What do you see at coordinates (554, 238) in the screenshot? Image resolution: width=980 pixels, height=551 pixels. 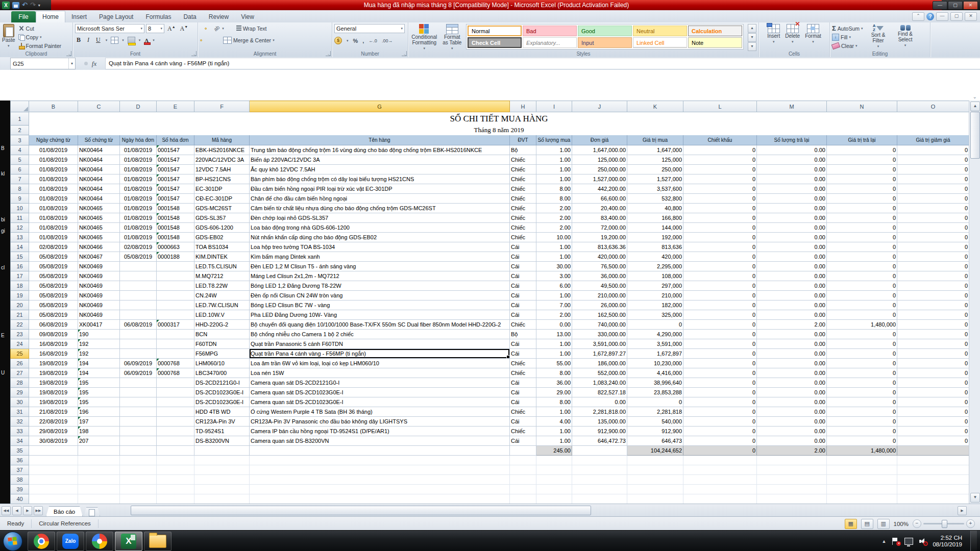 I see `cell-I13: 10.00` at bounding box center [554, 238].